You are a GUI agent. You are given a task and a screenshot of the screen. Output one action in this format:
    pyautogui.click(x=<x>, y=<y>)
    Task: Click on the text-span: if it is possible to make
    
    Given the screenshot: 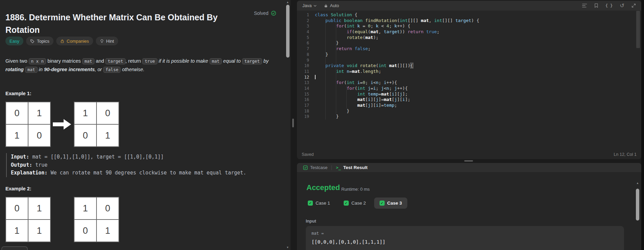 What is the action you would take?
    pyautogui.click(x=184, y=61)
    